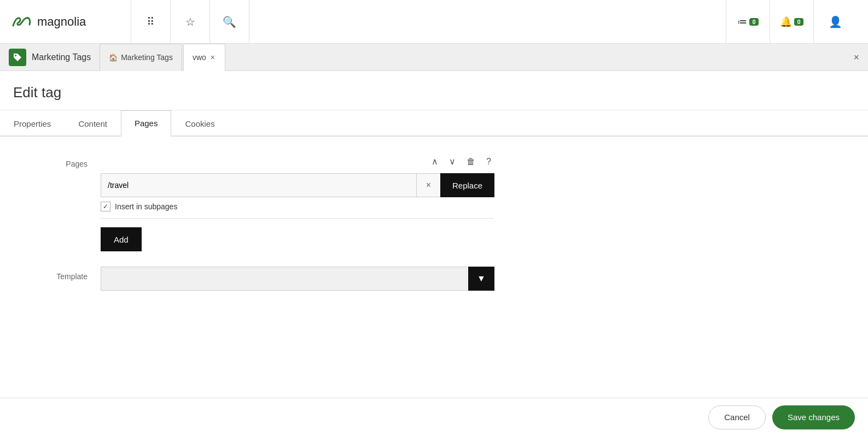  I want to click on bell-icon: 🔔, so click(786, 22).